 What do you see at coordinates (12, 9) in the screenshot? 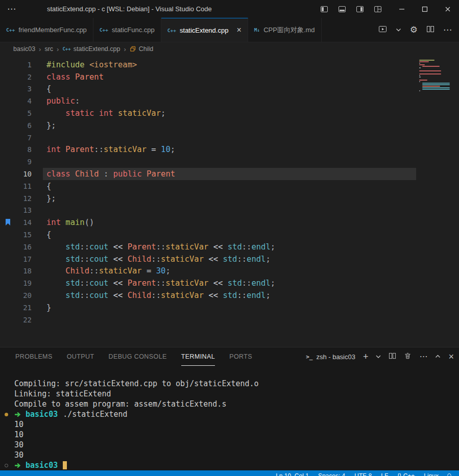
I see `menu-overflow-icon: ⋯` at bounding box center [12, 9].